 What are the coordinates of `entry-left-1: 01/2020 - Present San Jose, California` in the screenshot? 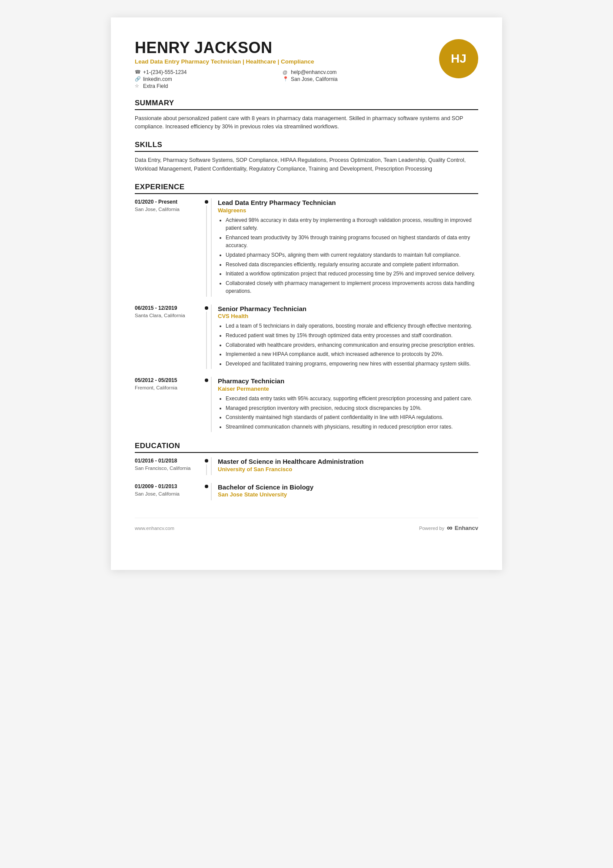 It's located at (169, 248).